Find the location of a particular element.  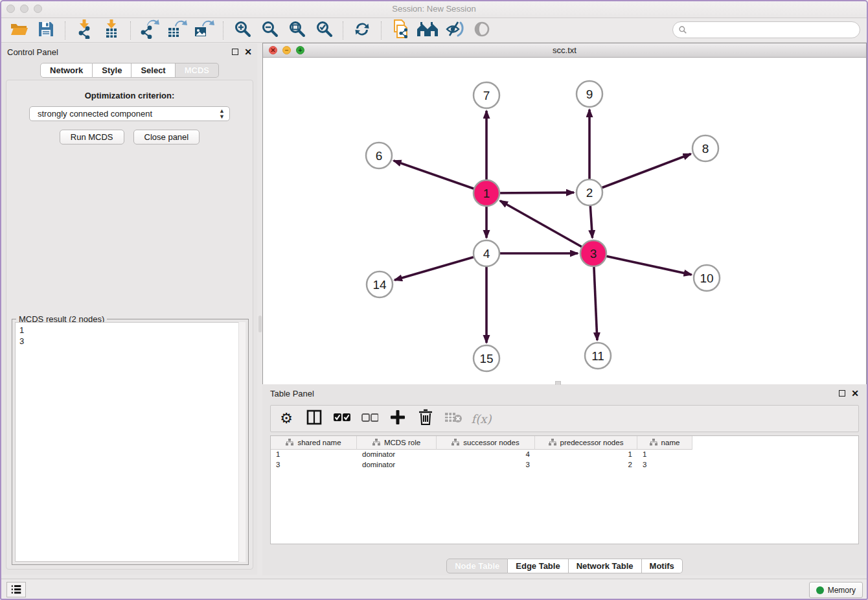

tab-motifs: Motifs is located at coordinates (662, 566).